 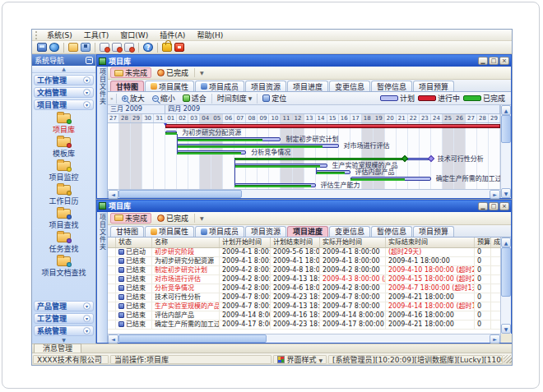 I want to click on table-row: 已结束生产实验室规模的产品2009-4-7 8:00:002009-4-13 1…, so click(x=304, y=307).